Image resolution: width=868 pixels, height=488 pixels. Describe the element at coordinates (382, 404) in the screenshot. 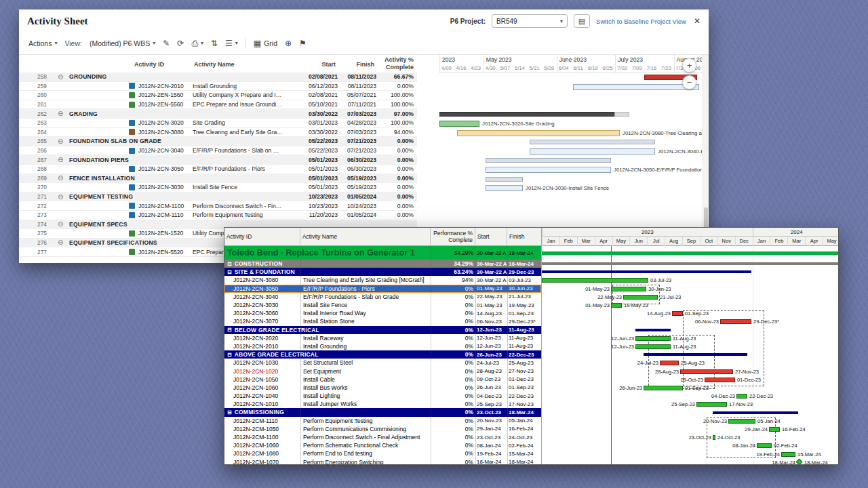

I see `table-row: J012N-2CN-1010Install Jumper Works0%25-S…` at that location.